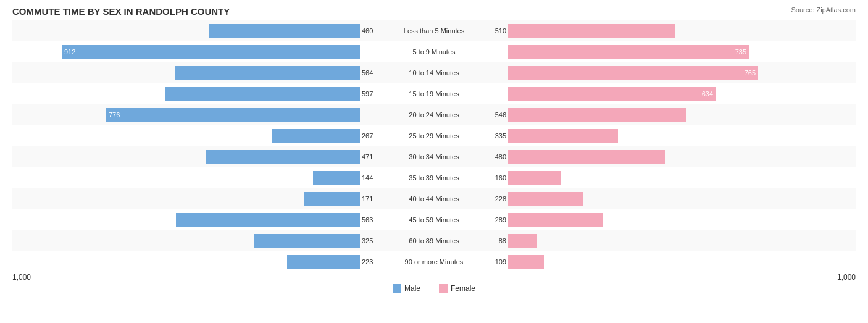  Describe the element at coordinates (434, 52) in the screenshot. I see `row-label: 5 to 9 Minutes` at that location.